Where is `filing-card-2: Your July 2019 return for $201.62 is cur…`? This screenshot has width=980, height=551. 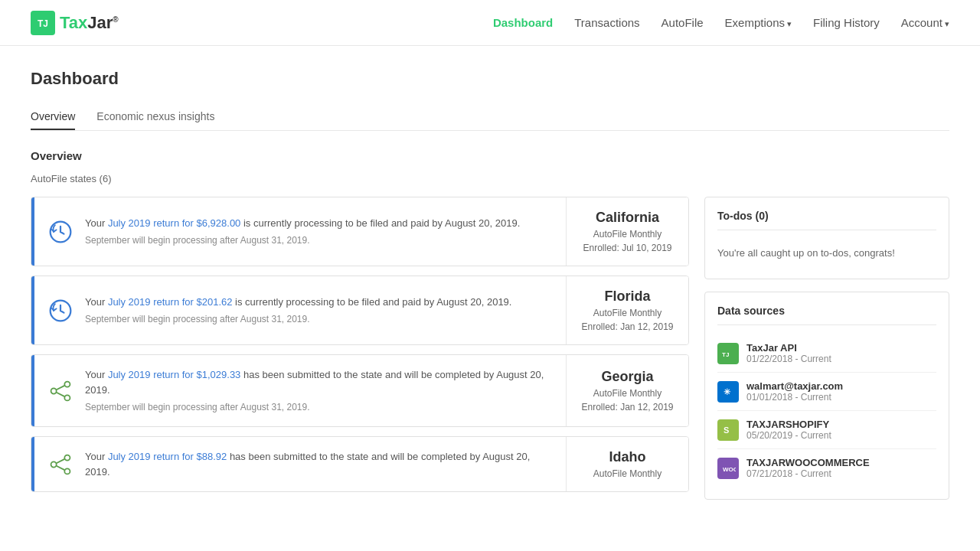 filing-card-2: Your July 2019 return for $201.62 is cur… is located at coordinates (360, 311).